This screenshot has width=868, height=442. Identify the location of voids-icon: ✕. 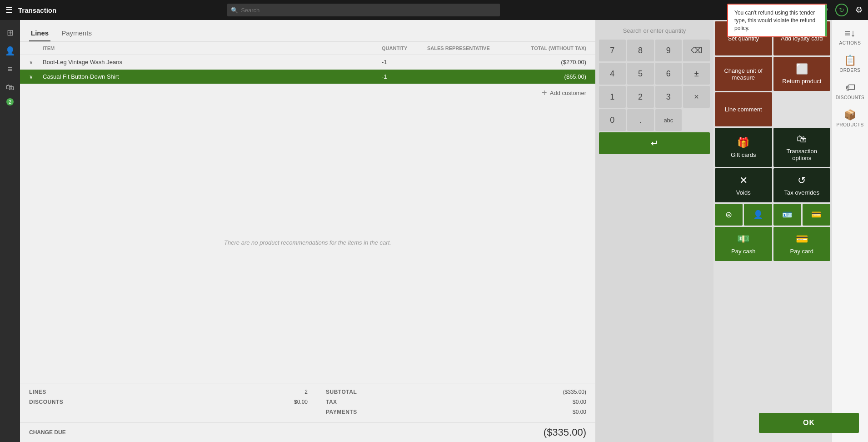
(743, 181).